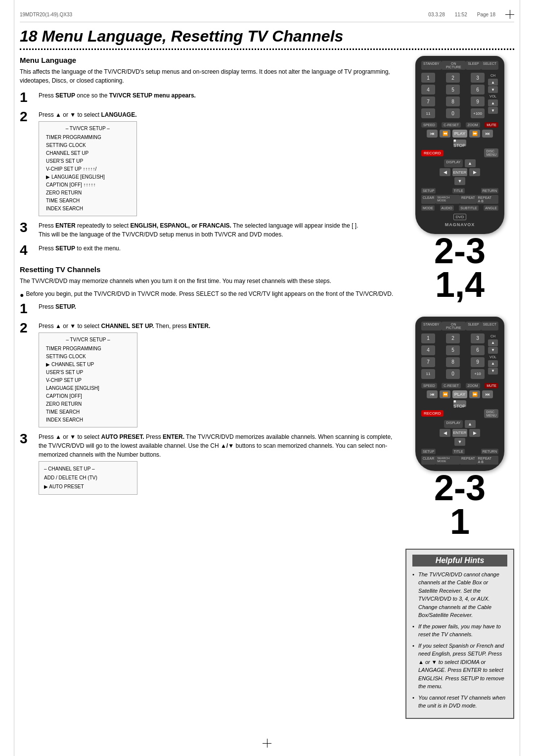  Describe the element at coordinates (428, 362) in the screenshot. I see `btn-7-2: 7` at that location.